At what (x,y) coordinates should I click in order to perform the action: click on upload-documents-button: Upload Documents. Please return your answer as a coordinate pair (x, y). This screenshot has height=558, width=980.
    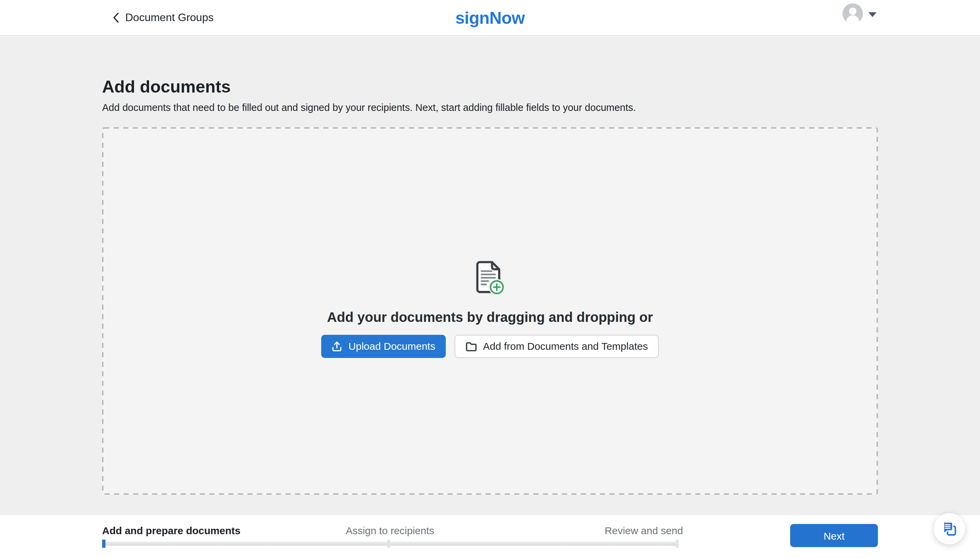
    Looking at the image, I should click on (383, 346).